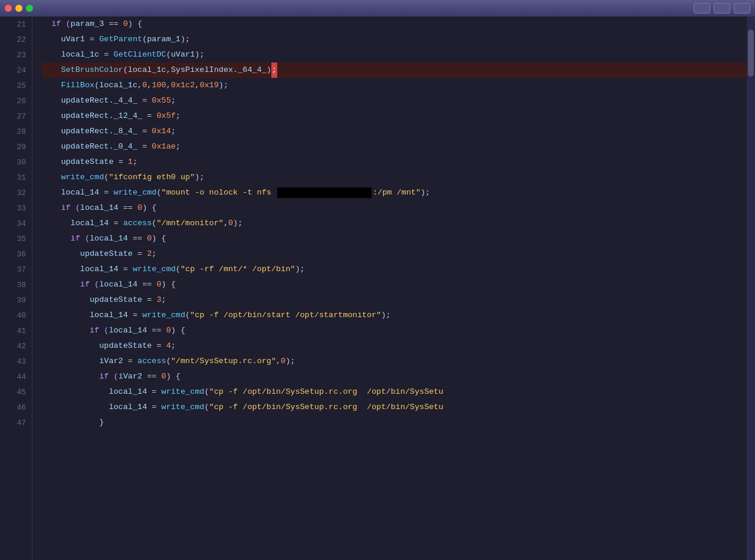 This screenshot has width=755, height=560. I want to click on redacted-block, so click(324, 193).